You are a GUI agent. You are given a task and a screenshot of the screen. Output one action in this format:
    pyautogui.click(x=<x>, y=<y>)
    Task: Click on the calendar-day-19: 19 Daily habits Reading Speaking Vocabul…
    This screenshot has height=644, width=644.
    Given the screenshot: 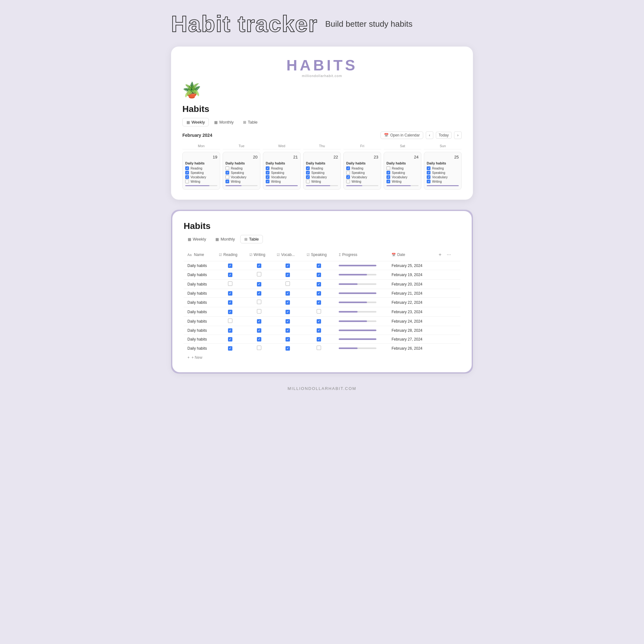 What is the action you would take?
    pyautogui.click(x=201, y=171)
    